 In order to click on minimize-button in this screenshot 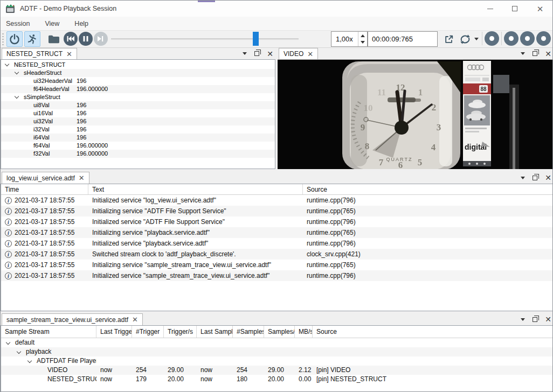, I will do `click(490, 9)`.